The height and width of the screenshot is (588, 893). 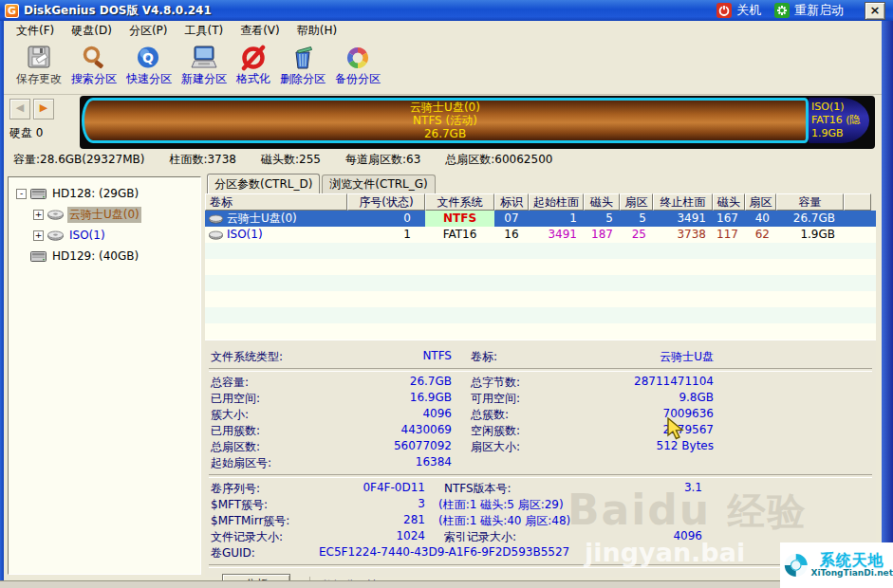 I want to click on detail-value: 7009636, so click(x=592, y=413).